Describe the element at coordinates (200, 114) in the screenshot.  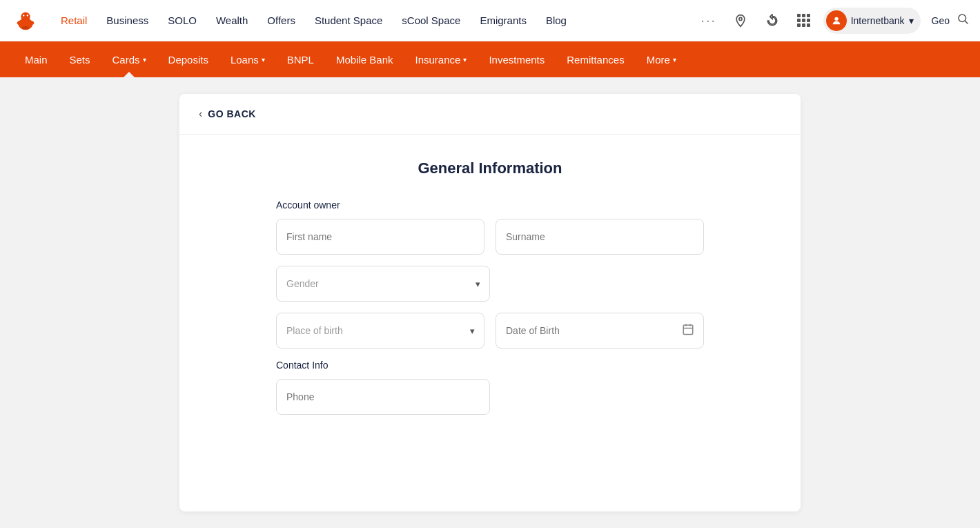
I see `back-arrow-icon: ‹` at that location.